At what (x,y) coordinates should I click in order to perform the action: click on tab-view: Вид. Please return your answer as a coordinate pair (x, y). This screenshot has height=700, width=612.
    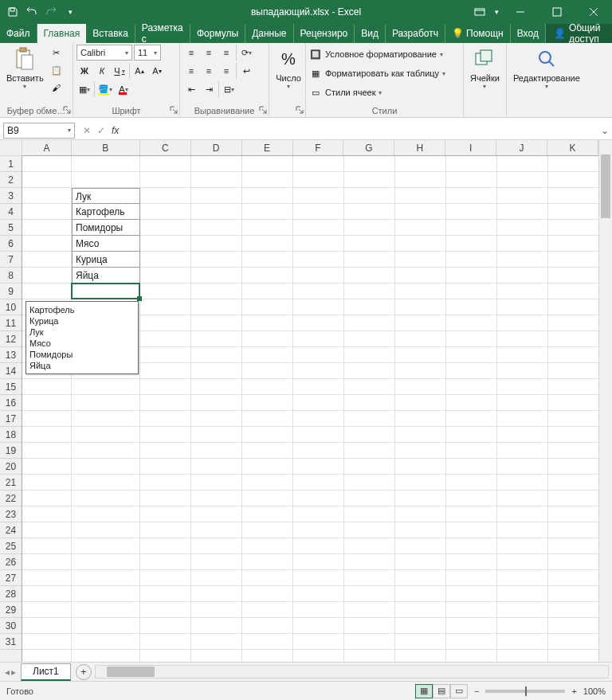
    Looking at the image, I should click on (370, 33).